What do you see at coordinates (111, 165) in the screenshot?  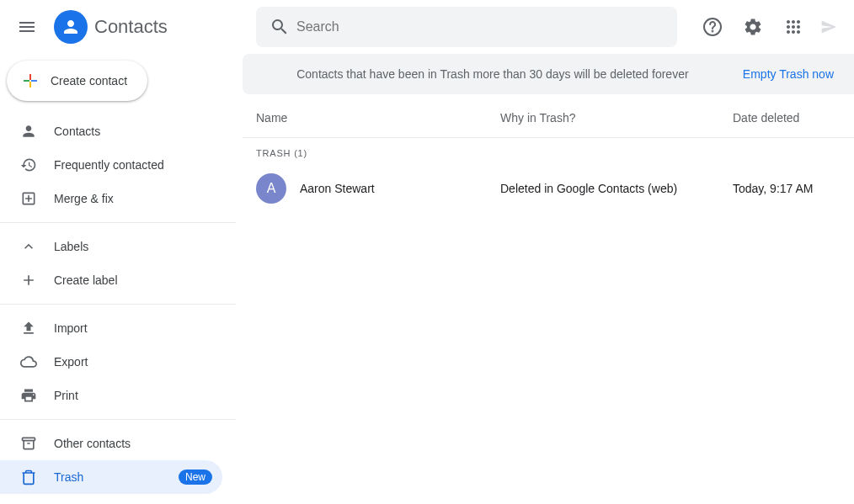 I see `sidebar-item-frequently: Frequently contacted` at bounding box center [111, 165].